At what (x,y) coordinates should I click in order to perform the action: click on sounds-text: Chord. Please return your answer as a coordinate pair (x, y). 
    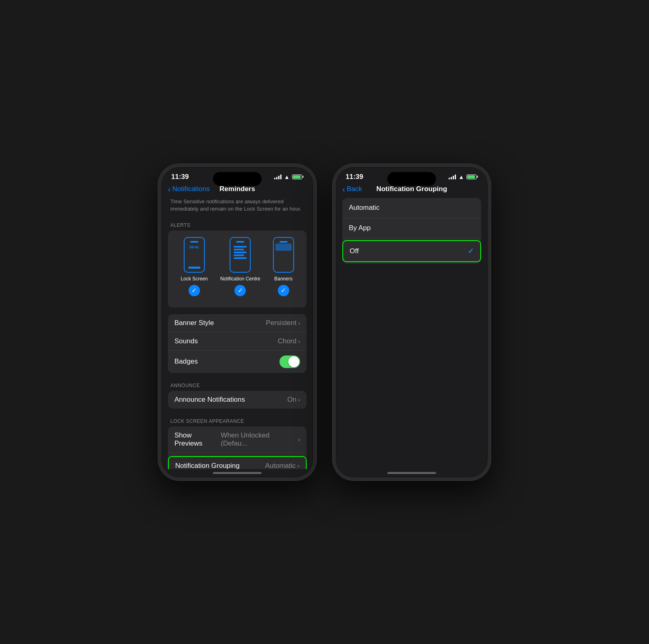
    Looking at the image, I should click on (287, 341).